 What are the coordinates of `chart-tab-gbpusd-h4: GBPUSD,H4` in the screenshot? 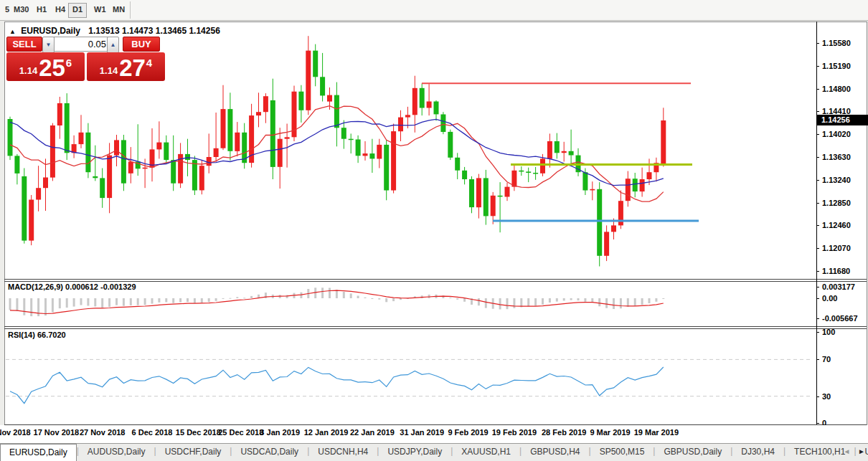 It's located at (555, 452).